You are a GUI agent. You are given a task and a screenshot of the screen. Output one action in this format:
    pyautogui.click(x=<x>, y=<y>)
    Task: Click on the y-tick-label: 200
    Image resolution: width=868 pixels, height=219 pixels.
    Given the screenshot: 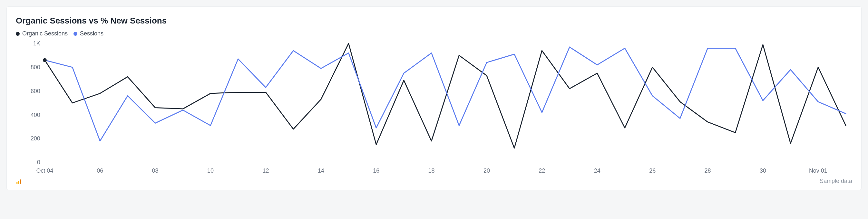 What is the action you would take?
    pyautogui.click(x=36, y=138)
    